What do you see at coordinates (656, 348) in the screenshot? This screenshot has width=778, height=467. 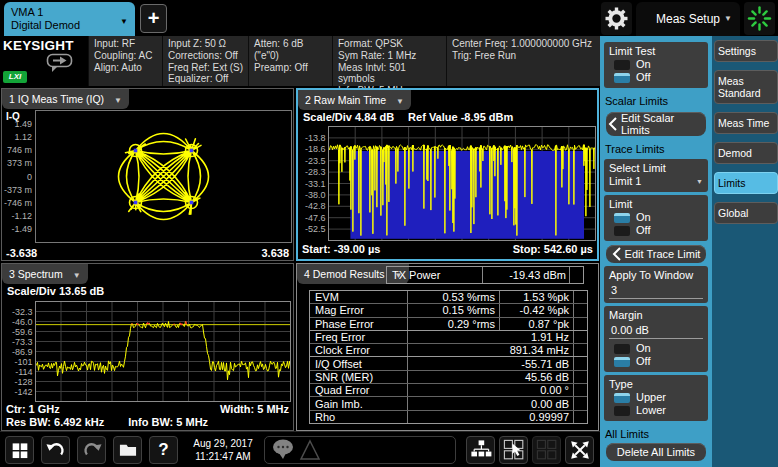 I see `margin-on-option: On` at bounding box center [656, 348].